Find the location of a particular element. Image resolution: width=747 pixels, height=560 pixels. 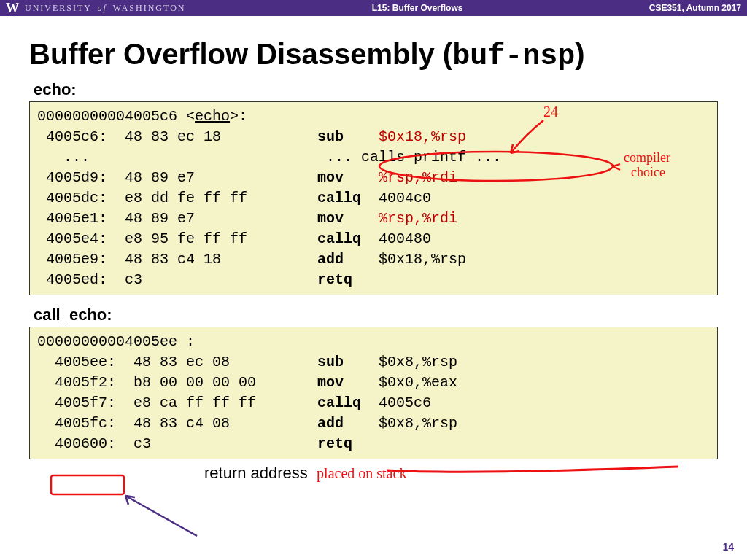

uw-logo: W is located at coordinates (12, 9).